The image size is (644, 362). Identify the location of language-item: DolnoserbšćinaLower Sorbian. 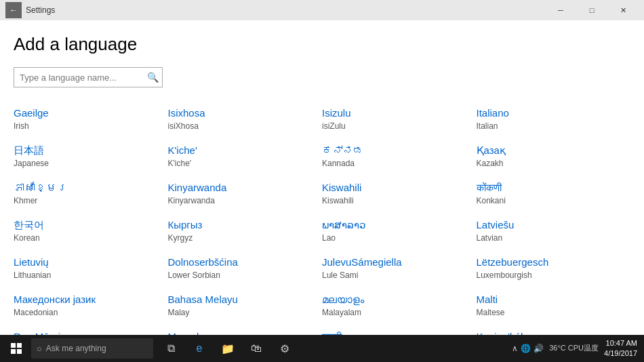
(245, 268).